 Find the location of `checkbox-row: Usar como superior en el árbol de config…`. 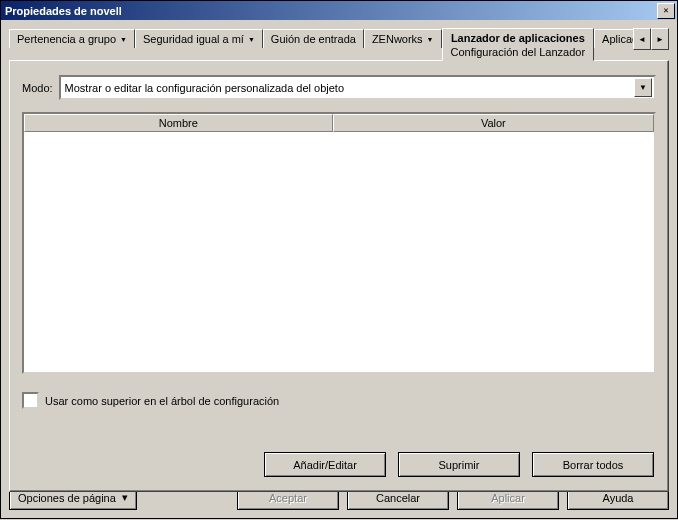

checkbox-row: Usar como superior en el árbol de config… is located at coordinates (339, 400).